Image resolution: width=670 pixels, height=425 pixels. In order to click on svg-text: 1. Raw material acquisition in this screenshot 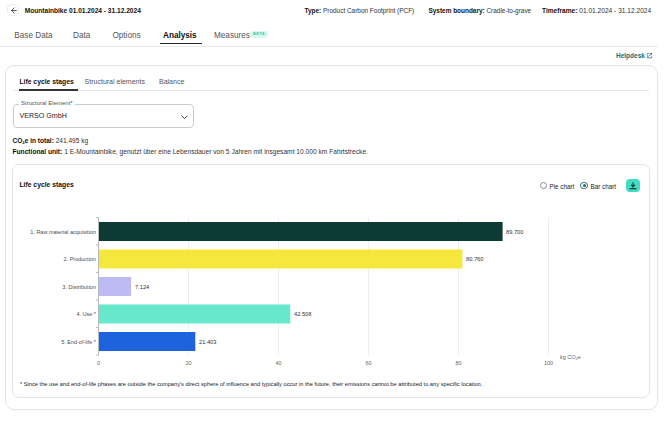, I will do `click(63, 232)`.